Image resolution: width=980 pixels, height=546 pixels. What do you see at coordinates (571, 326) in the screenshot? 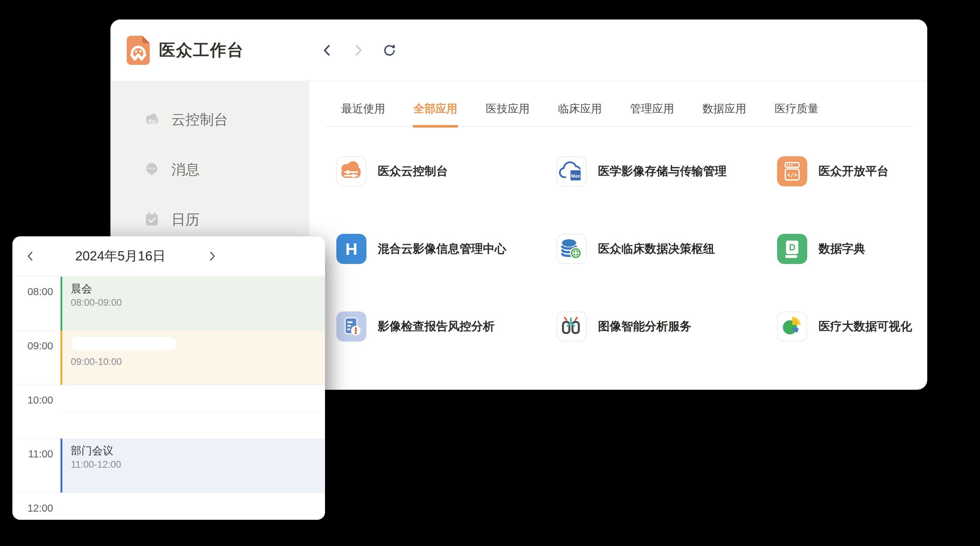
I see `image-ai-analysis-icon` at bounding box center [571, 326].